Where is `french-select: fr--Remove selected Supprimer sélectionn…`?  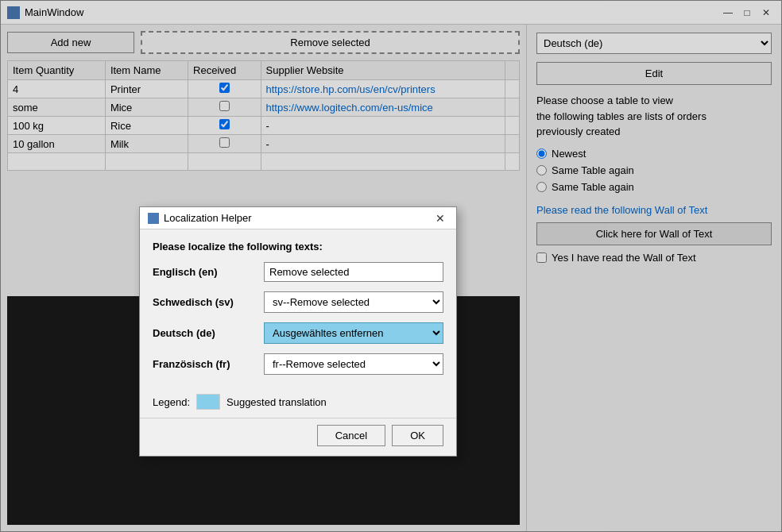
french-select: fr--Remove selected Supprimer sélectionn… is located at coordinates (354, 364).